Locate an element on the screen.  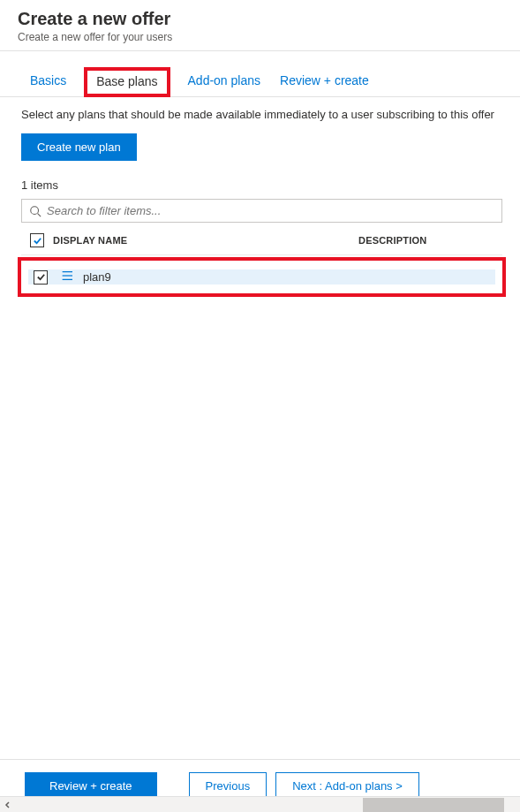
plans-table: DISPLAY NAME DESCRIPTION is located at coordinates (261, 262).